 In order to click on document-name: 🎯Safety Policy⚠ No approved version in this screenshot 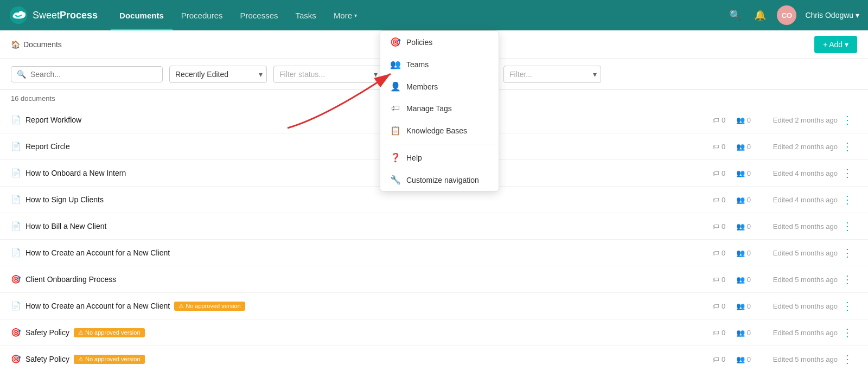, I will do `click(361, 332)`.